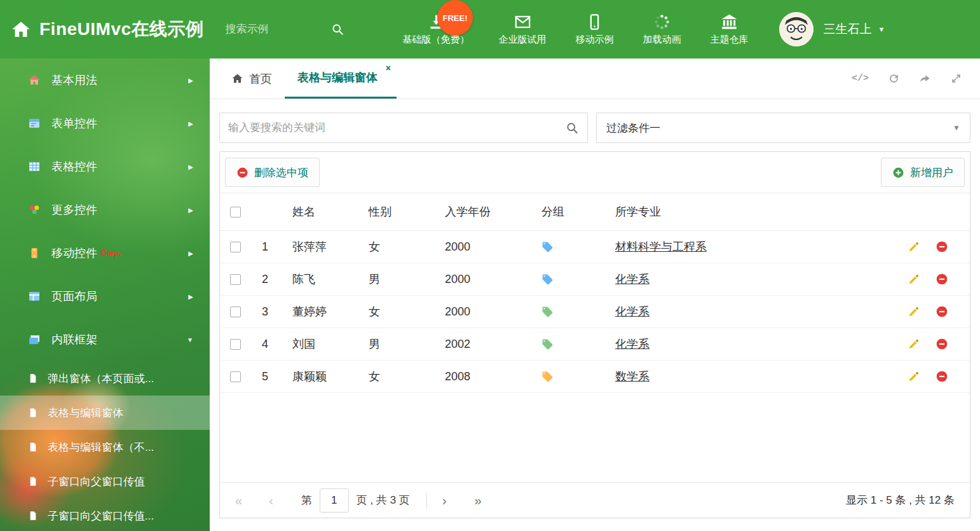 This screenshot has width=980, height=531. What do you see at coordinates (105, 167) in the screenshot?
I see `sidebar-item-grid-controls: 表格控件 ▶` at bounding box center [105, 167].